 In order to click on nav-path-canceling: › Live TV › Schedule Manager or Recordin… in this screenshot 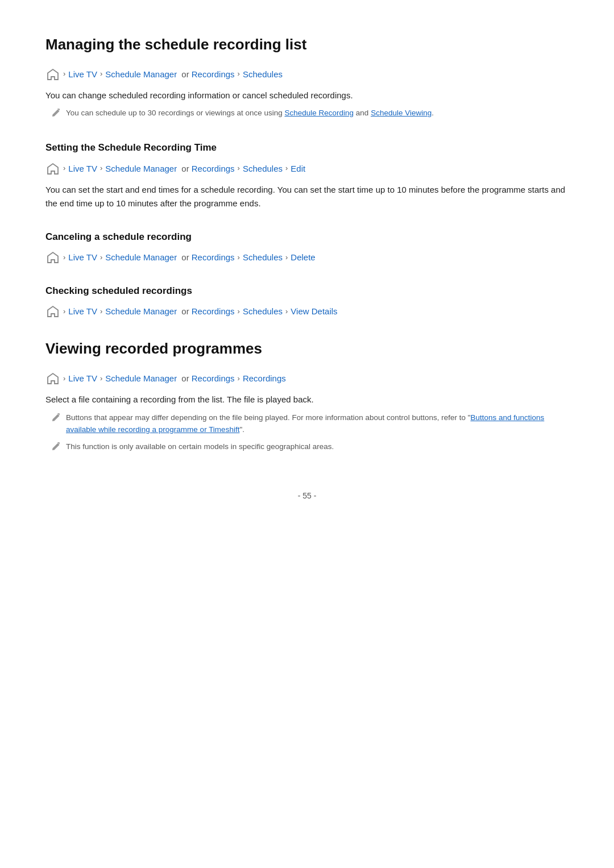, I will do `click(307, 258)`.